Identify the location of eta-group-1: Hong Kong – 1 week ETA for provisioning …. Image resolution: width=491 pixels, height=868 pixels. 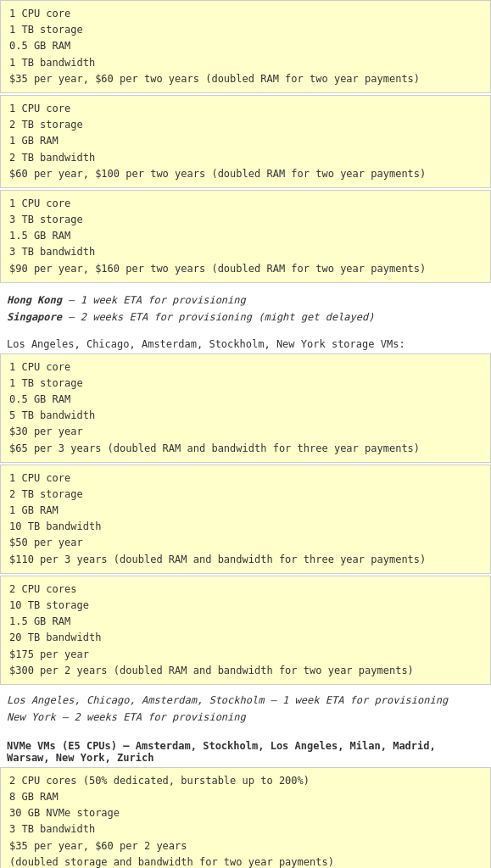
(246, 309).